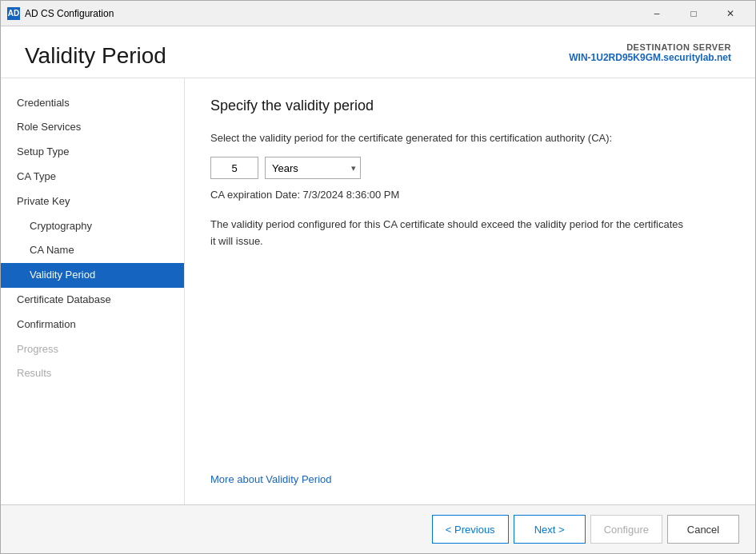 Image resolution: width=756 pixels, height=554 pixels. I want to click on section-heading: Specify the validity period, so click(470, 106).